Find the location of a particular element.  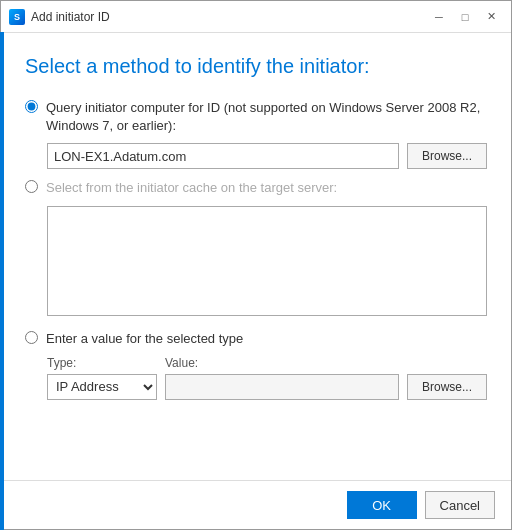

value-label: Value: is located at coordinates (182, 363).